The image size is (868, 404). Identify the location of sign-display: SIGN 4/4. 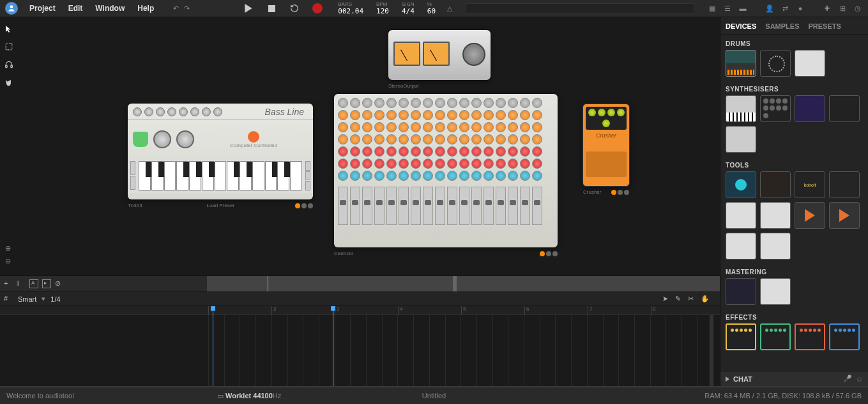
(408, 8).